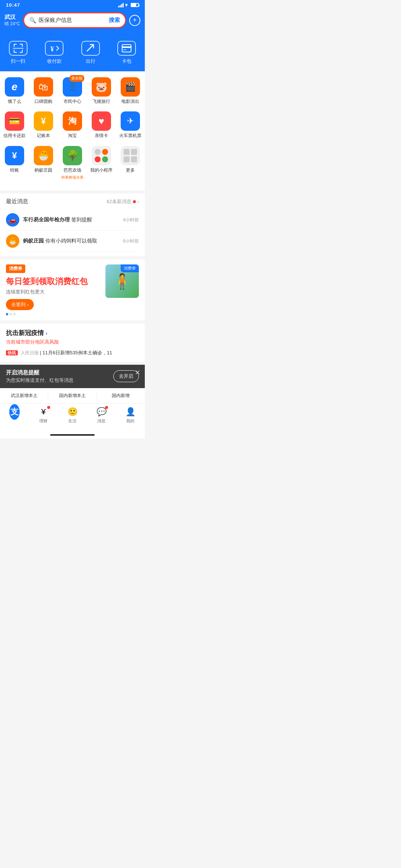 The image size is (401, 868). What do you see at coordinates (43, 121) in the screenshot?
I see `ledger-icon: ¥` at bounding box center [43, 121].